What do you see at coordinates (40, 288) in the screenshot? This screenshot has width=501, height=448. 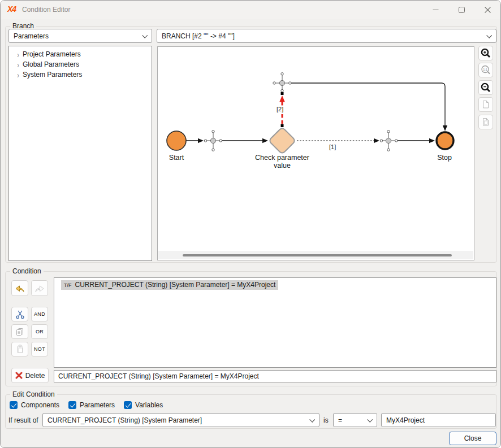 I see `redo-icon` at bounding box center [40, 288].